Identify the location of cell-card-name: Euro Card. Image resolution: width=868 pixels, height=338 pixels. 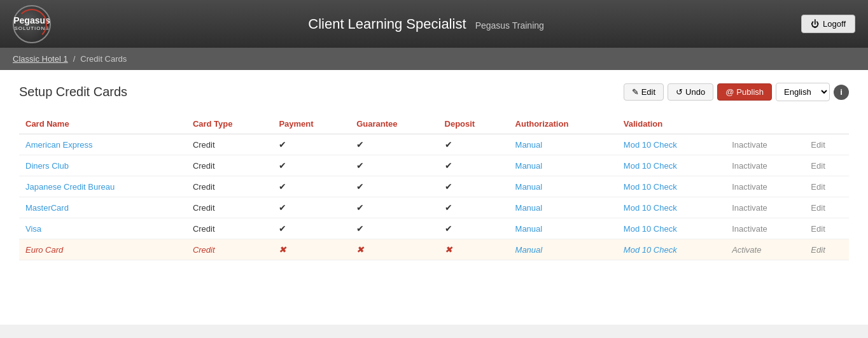
(103, 250).